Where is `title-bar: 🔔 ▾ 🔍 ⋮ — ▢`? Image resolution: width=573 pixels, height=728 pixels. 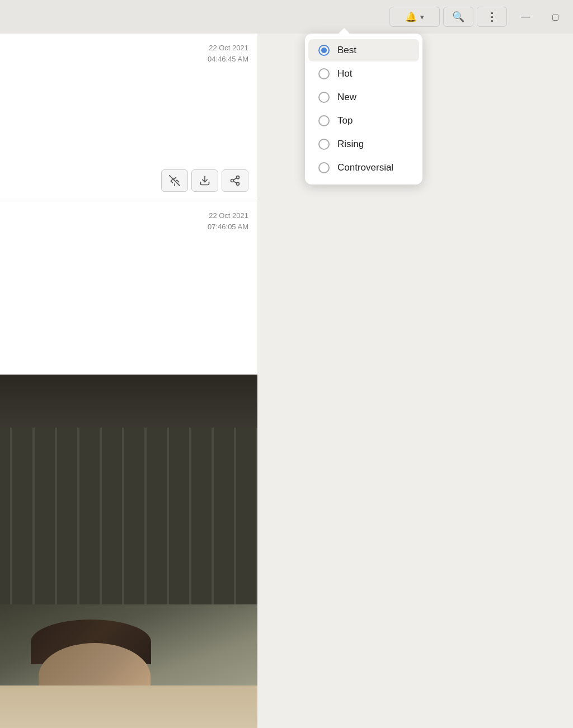 title-bar: 🔔 ▾ 🔍 ⋮ — ▢ is located at coordinates (286, 17).